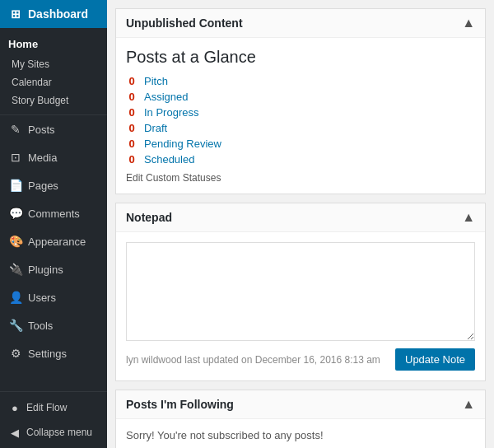 Image resolution: width=494 pixels, height=448 pixels. What do you see at coordinates (54, 269) in the screenshot?
I see `sidebar-item-plugins: 🔌 Plugins` at bounding box center [54, 269].